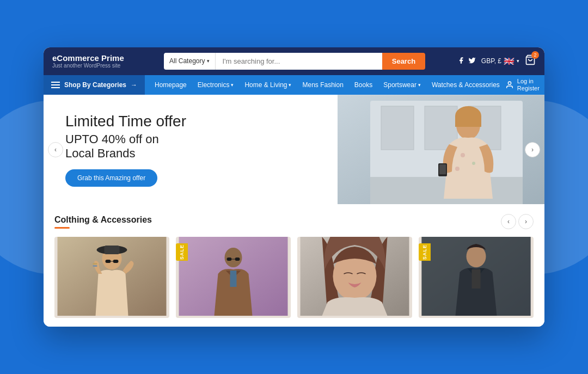  Describe the element at coordinates (103, 222) in the screenshot. I see `section-title-wrap: Colthing & Accessories` at that location.